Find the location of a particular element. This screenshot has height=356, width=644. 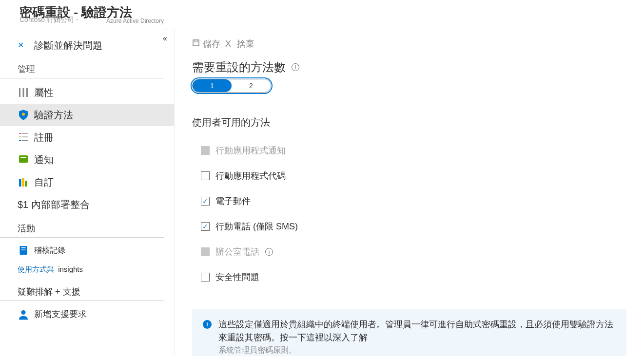

sidebar-section-activity: 活動 is located at coordinates (82, 227).